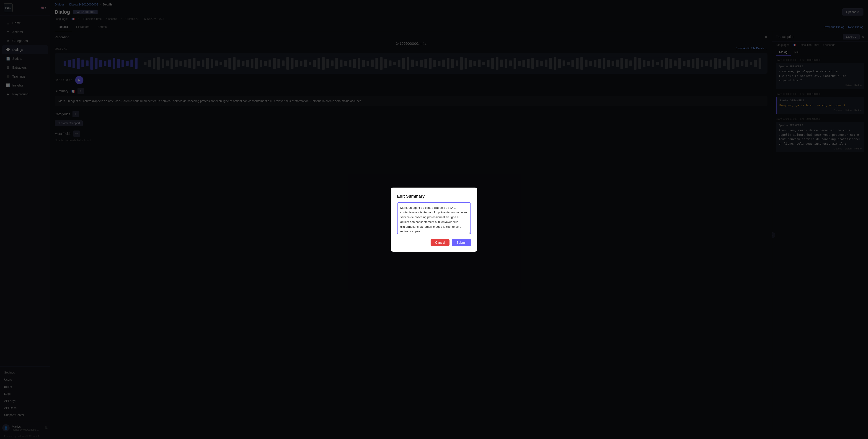 This screenshot has width=868, height=439. Describe the element at coordinates (434, 196) in the screenshot. I see `modal-title: Edit Summary` at that location.